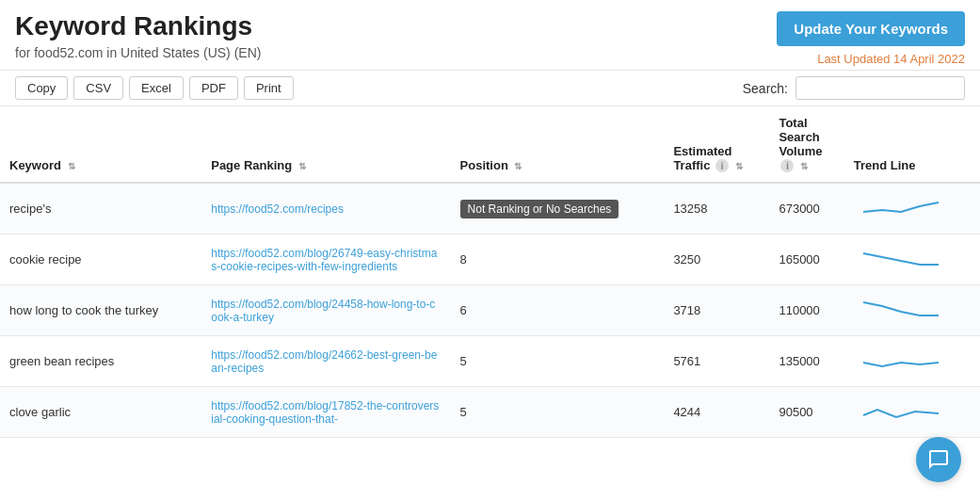 The height and width of the screenshot is (501, 980). I want to click on keyword-cell: recipe's, so click(101, 209).